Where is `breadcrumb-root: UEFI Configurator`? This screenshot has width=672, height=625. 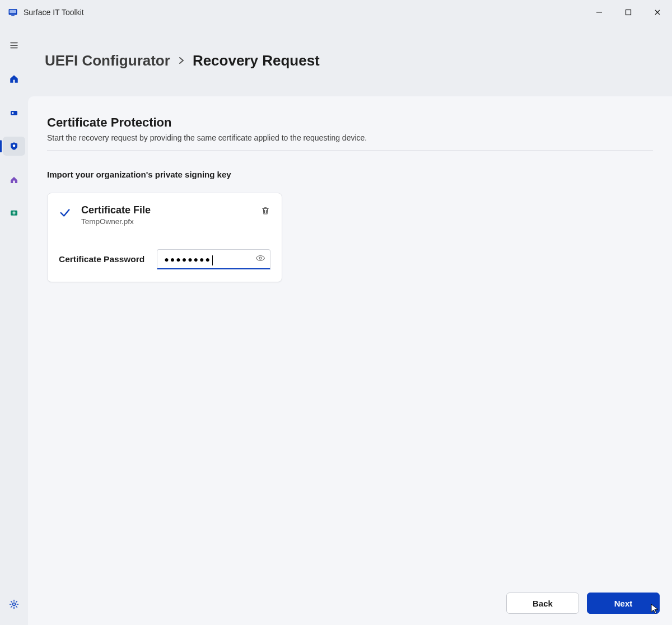 breadcrumb-root: UEFI Configurator is located at coordinates (108, 60).